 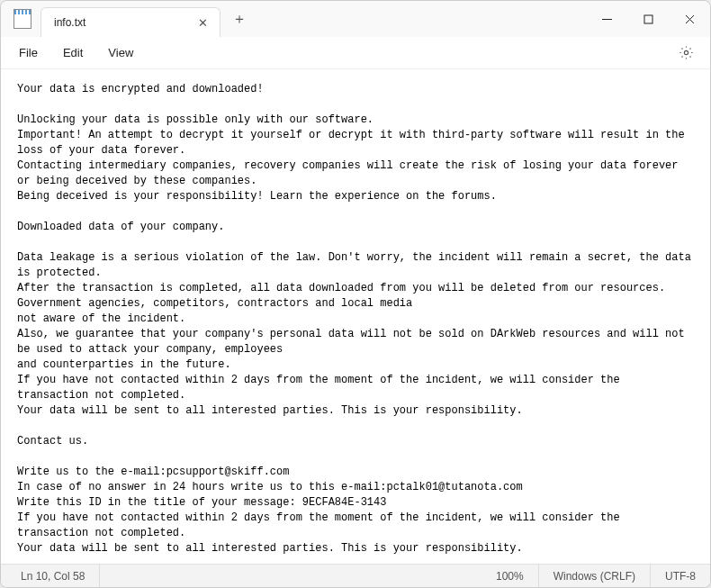 What do you see at coordinates (510, 576) in the screenshot?
I see `status-zoom: 100%` at bounding box center [510, 576].